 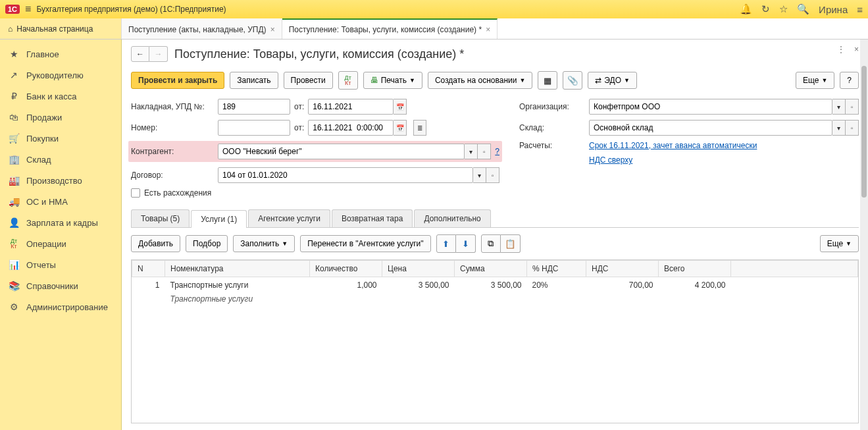 What do you see at coordinates (815, 80) in the screenshot?
I see `more-button: Еще ▼` at bounding box center [815, 80].